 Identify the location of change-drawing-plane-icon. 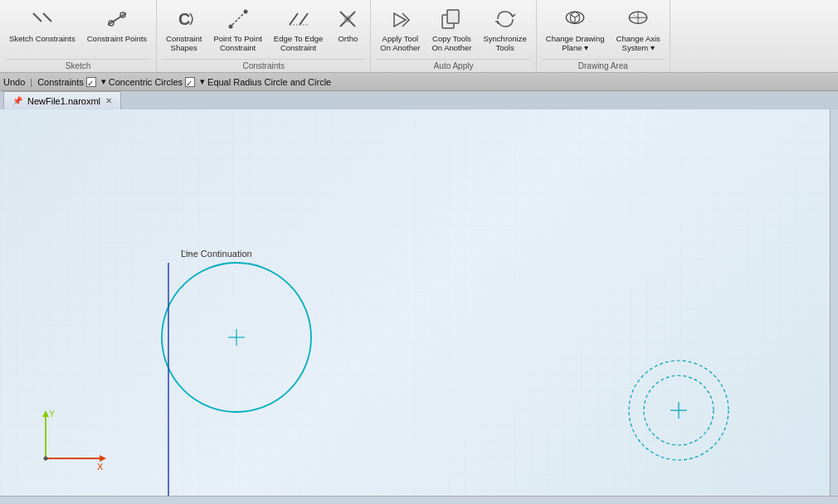
(575, 19).